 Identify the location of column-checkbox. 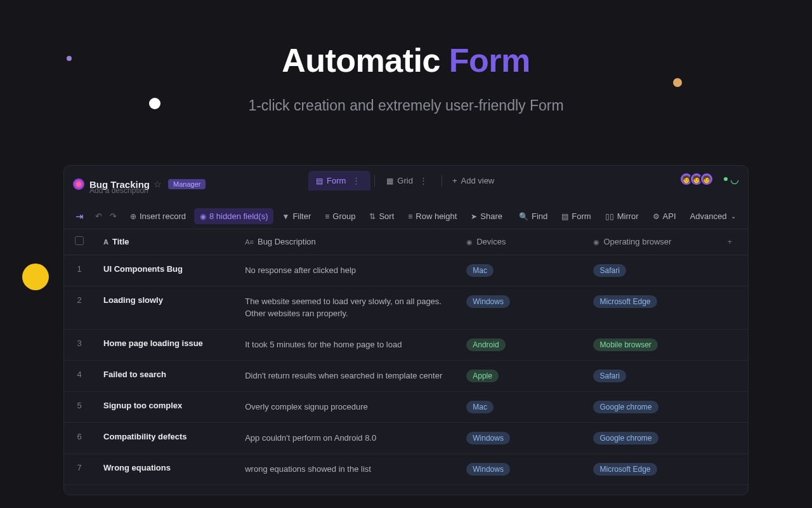
(79, 242).